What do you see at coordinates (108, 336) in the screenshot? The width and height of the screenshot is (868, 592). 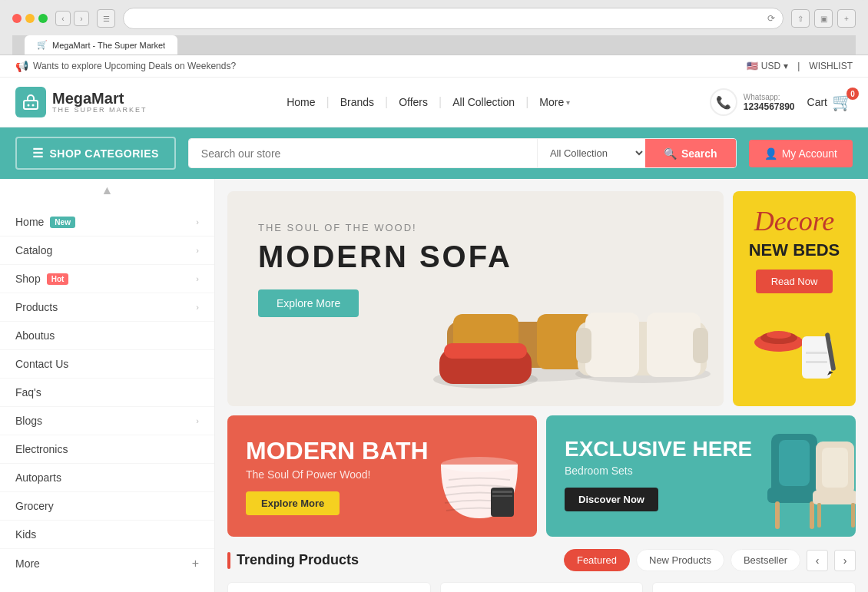 I see `sidebar-item-aboutus: Aboutus` at bounding box center [108, 336].